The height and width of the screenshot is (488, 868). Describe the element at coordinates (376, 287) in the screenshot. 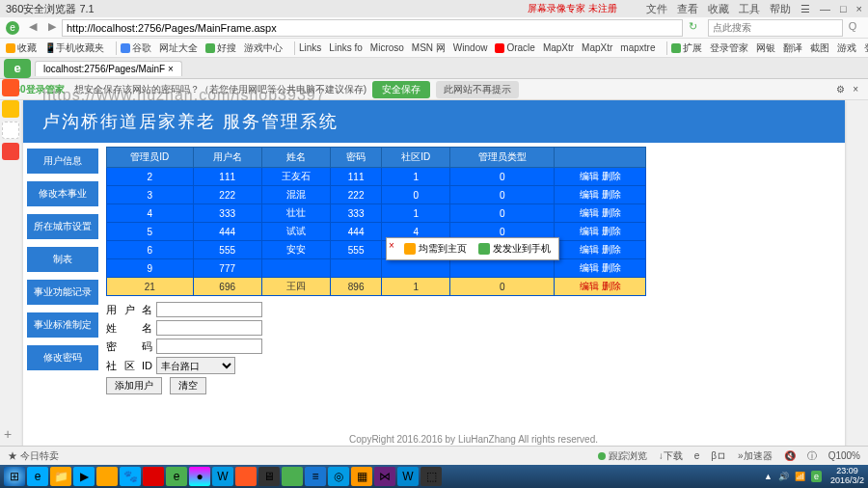

I see `table-row: 21696王四89610编辑 删除` at that location.